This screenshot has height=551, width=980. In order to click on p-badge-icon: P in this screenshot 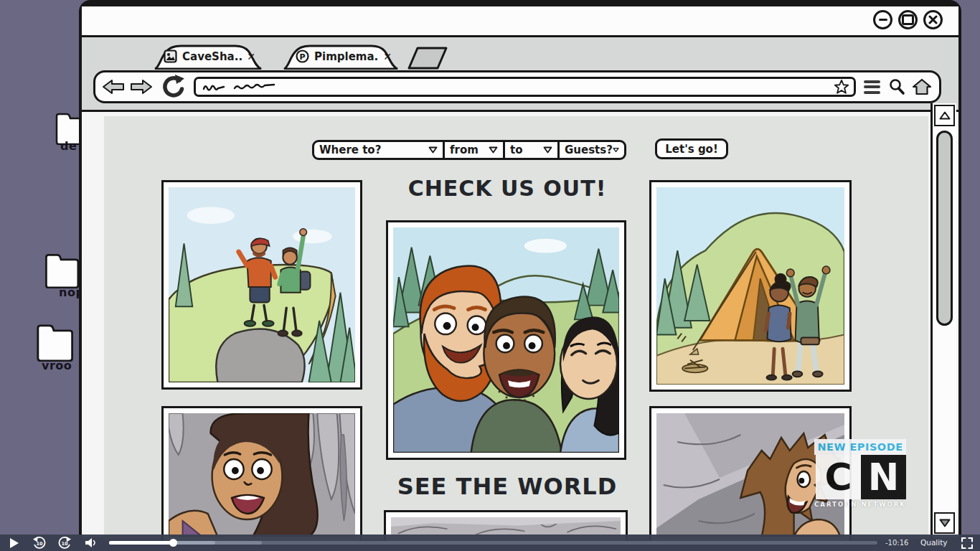, I will do `click(303, 56)`.